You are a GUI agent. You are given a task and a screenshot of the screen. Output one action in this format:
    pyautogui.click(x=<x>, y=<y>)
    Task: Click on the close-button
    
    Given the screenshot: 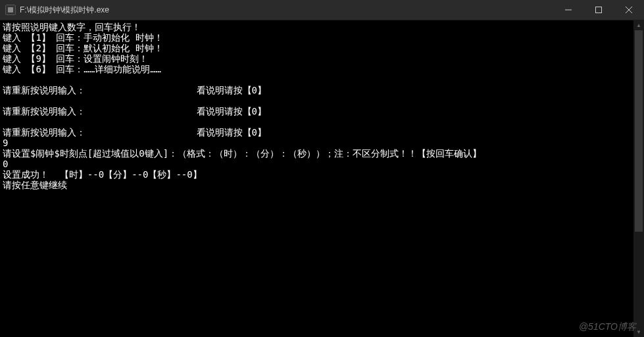 What is the action you would take?
    pyautogui.click(x=629, y=10)
    